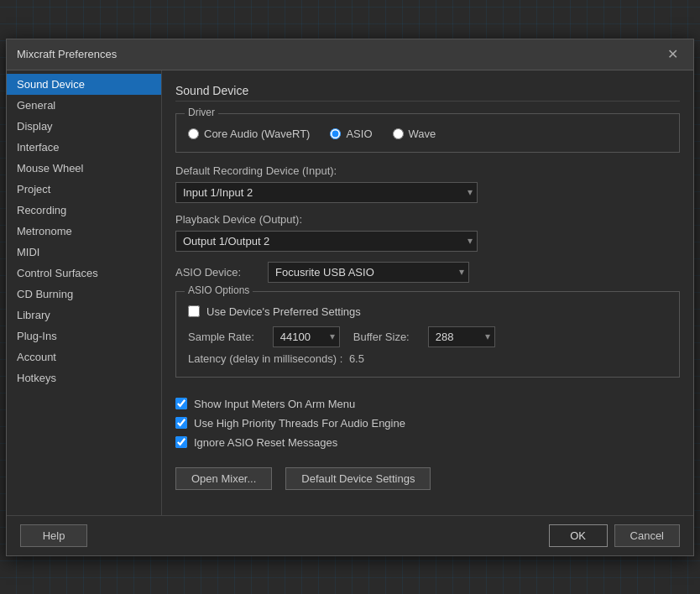  What do you see at coordinates (222, 337) in the screenshot?
I see `sample-rate-label: Sample Rate:` at bounding box center [222, 337].